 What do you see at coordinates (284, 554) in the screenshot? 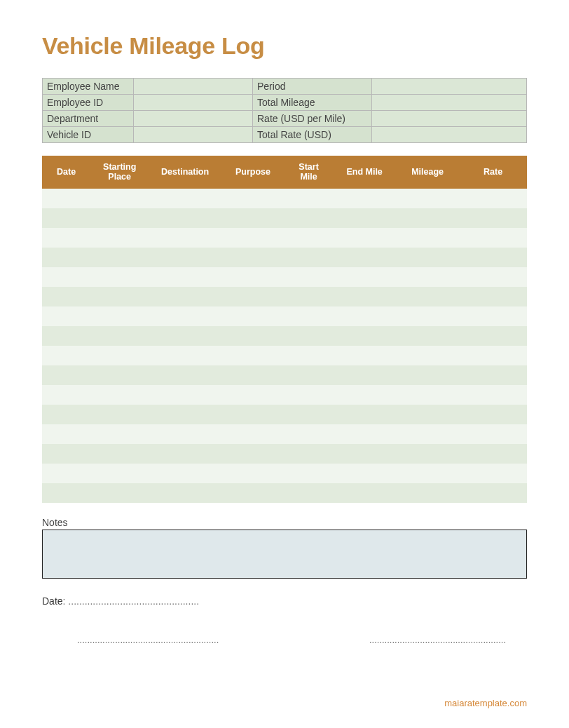
I see `notes-box` at bounding box center [284, 554].